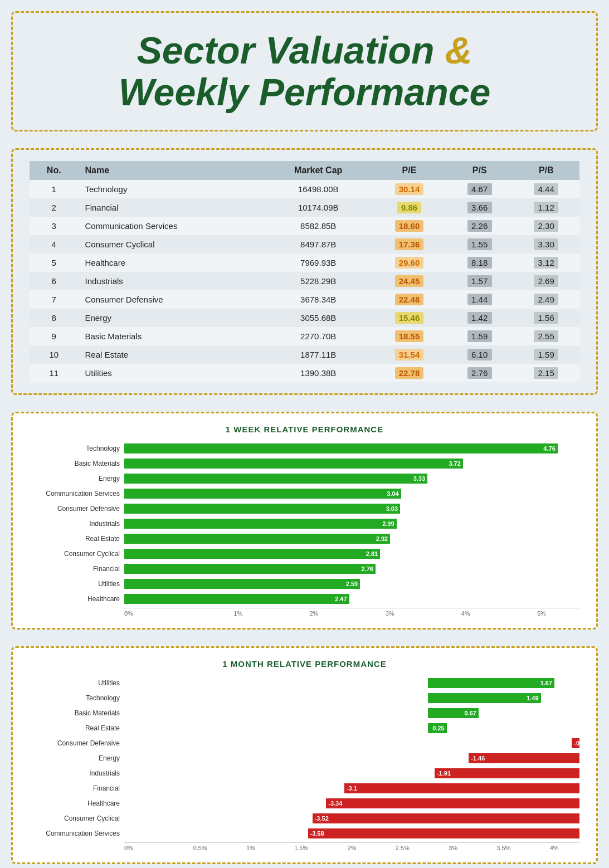 This screenshot has height=868, width=609. What do you see at coordinates (304, 554) in the screenshot?
I see `bar-row: Consumer Cyclical 2.81` at bounding box center [304, 554].